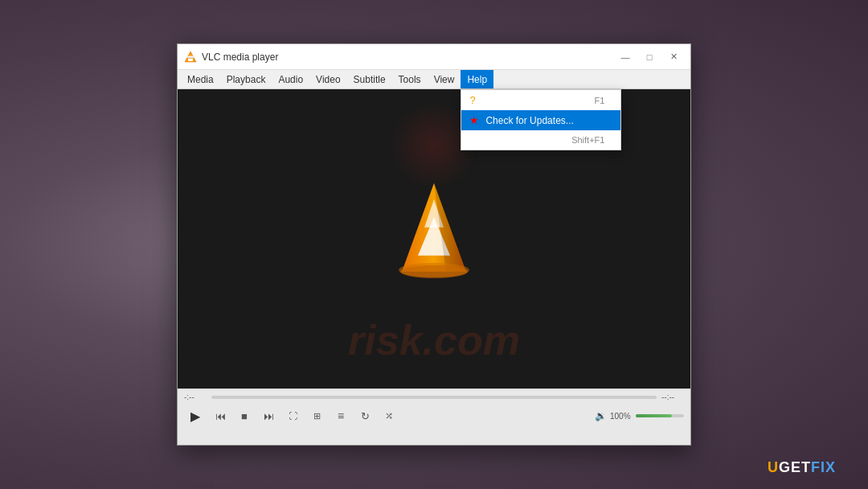 The width and height of the screenshot is (868, 489). What do you see at coordinates (317, 416) in the screenshot?
I see `extended-button: ⊞` at bounding box center [317, 416].